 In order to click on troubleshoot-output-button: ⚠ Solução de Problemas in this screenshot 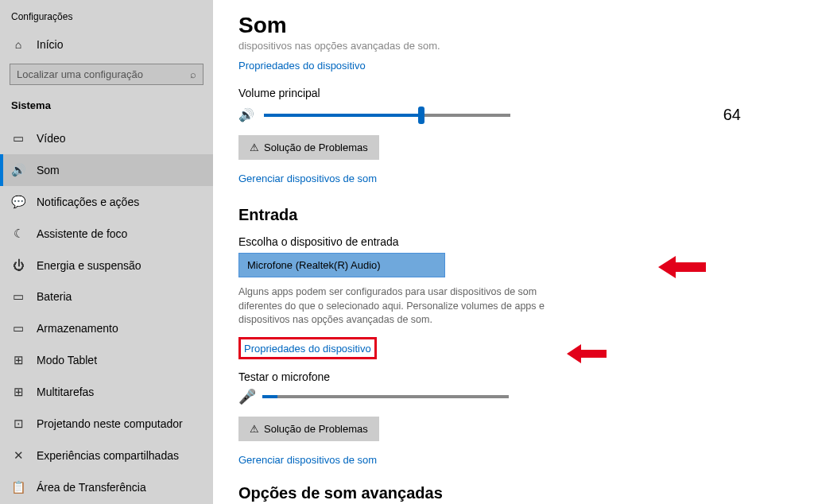, I will do `click(308, 148)`.